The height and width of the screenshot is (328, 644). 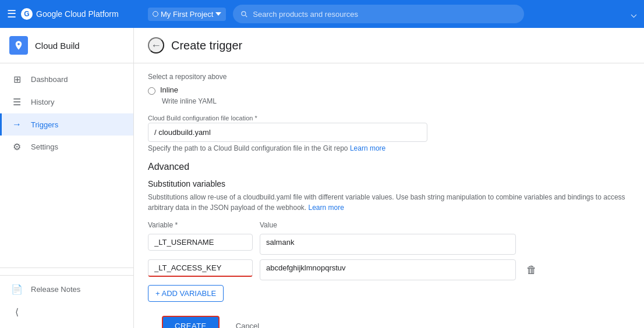 What do you see at coordinates (247, 322) in the screenshot?
I see `cancel-button: Cancel` at bounding box center [247, 322].